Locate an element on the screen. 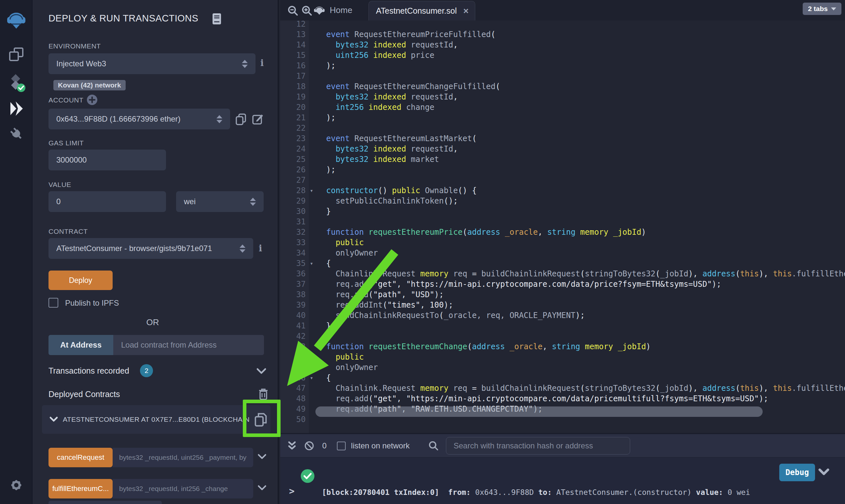 This screenshot has height=504, width=845. fulfill-ethereum-params: bytes32 _requestId, int256 _change is located at coordinates (183, 489).